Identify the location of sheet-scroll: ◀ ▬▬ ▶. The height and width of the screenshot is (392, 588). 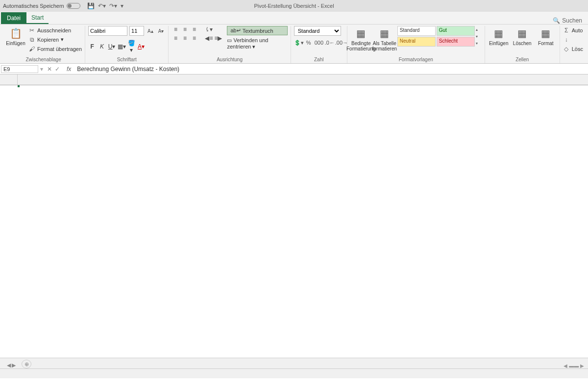
(576, 366).